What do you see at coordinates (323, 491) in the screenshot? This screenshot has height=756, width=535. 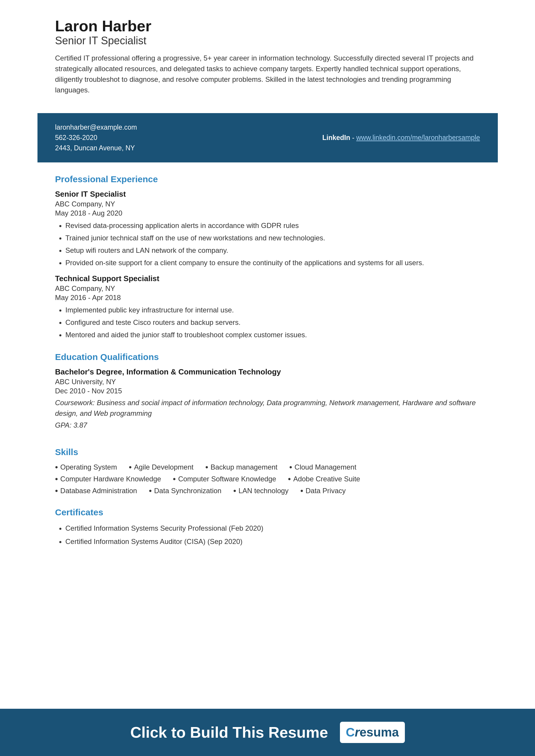 I see `skill-item: Data Privacy` at bounding box center [323, 491].